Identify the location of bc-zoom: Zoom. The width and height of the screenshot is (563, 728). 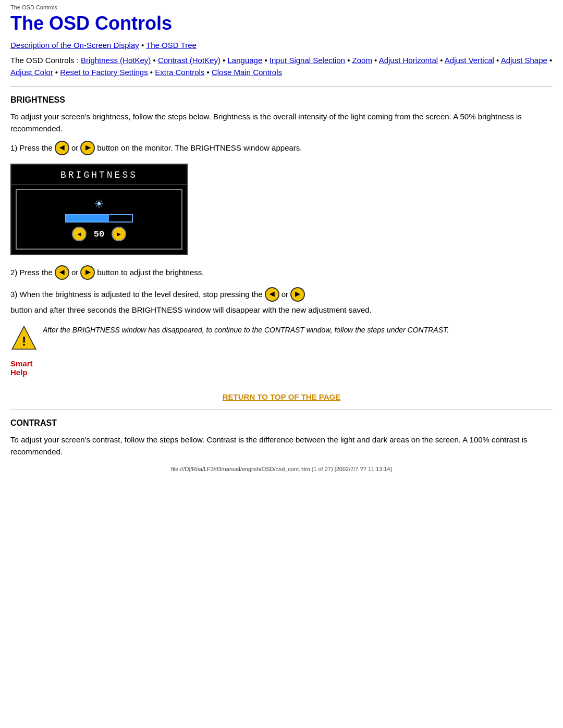
(362, 60).